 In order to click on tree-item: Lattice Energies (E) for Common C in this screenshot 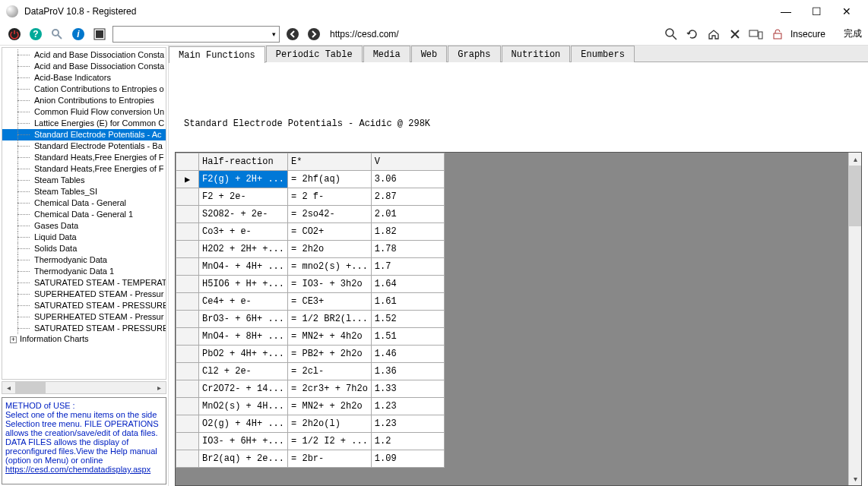, I will do `click(84, 123)`.